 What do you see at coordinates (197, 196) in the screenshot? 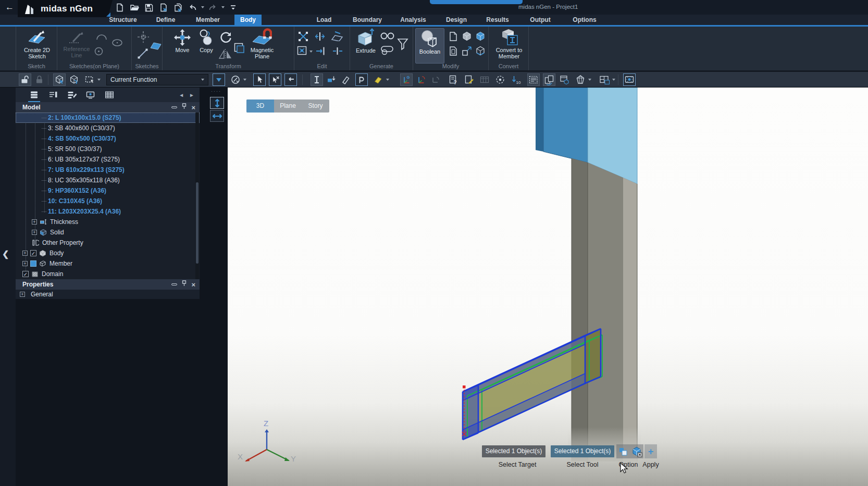
I see `tree-scrollbar` at bounding box center [197, 196].